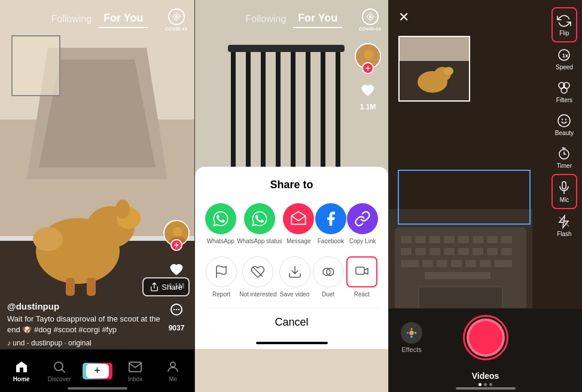  Describe the element at coordinates (292, 185) in the screenshot. I see `share-title: Share to` at that location.